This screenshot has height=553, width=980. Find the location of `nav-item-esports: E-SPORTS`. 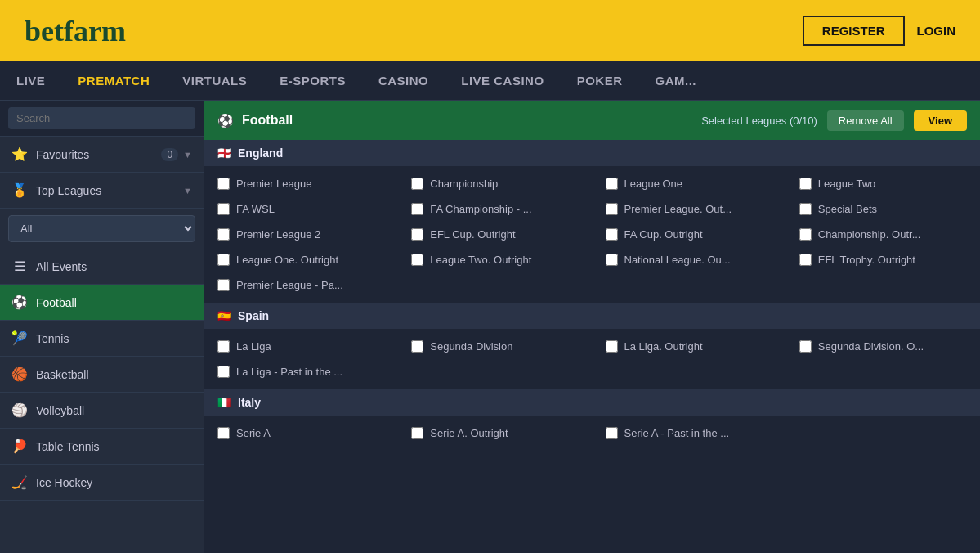

nav-item-esports: E-SPORTS is located at coordinates (312, 80).